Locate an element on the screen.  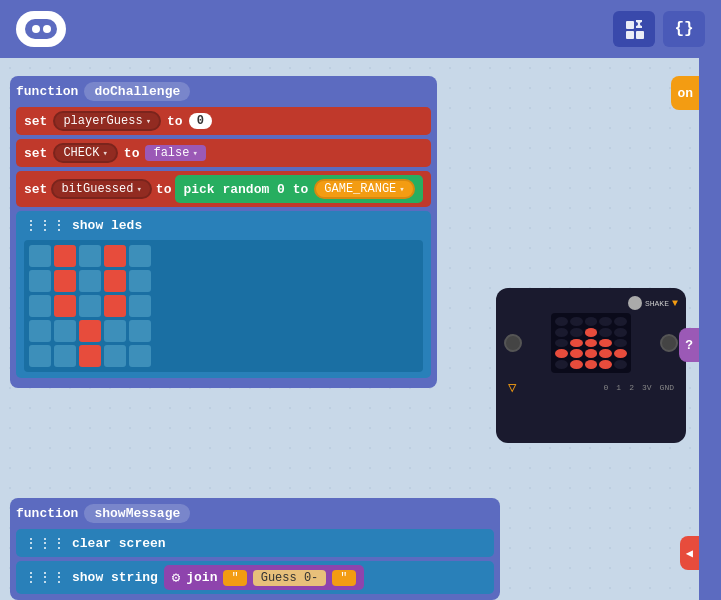
microbit-btn-b is located at coordinates (669, 343).